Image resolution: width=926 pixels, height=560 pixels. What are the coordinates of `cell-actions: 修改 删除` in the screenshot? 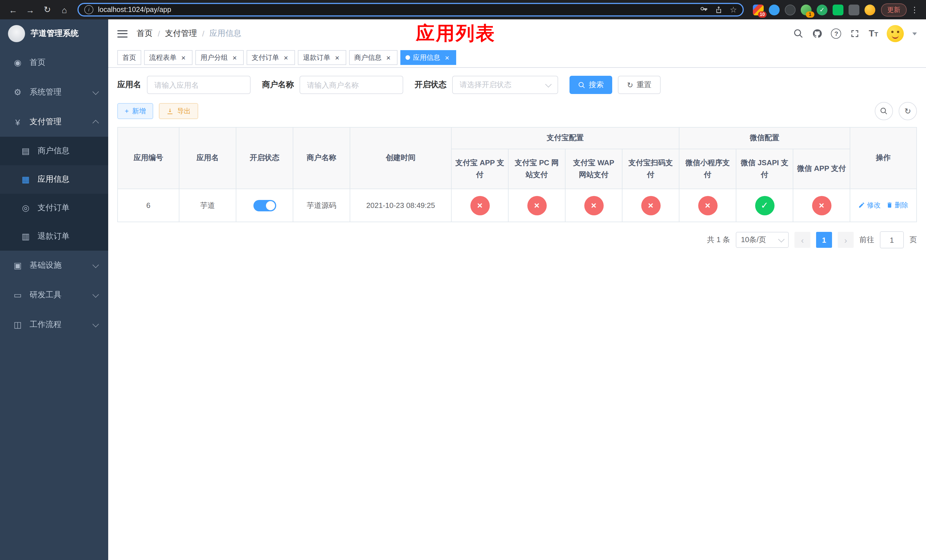 It's located at (883, 205).